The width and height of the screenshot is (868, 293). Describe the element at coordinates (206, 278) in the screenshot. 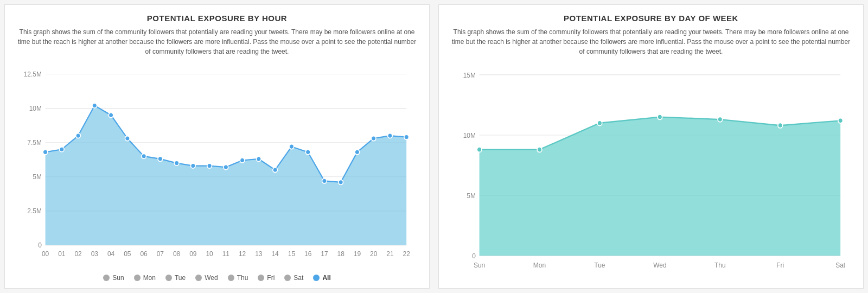

I see `legend-item-wed: Wed` at that location.